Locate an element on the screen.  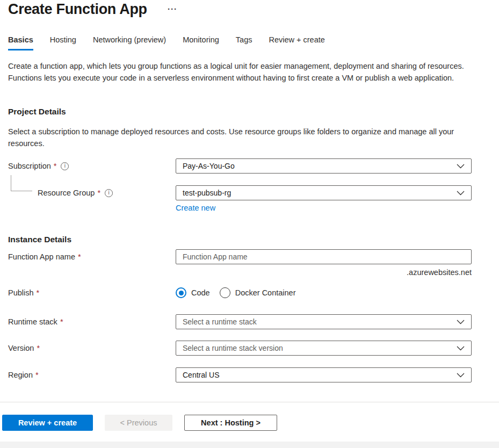
resource-group-row: Resource Group * i test-pubsub-rg is located at coordinates (240, 193).